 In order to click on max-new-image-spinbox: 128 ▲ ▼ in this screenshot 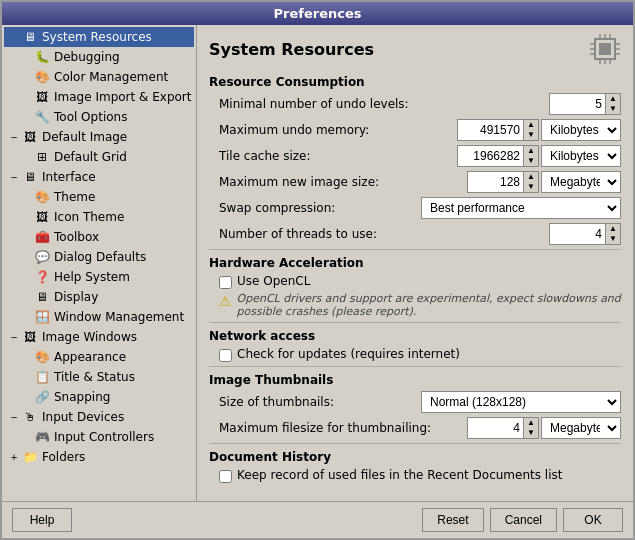, I will do `click(503, 182)`.